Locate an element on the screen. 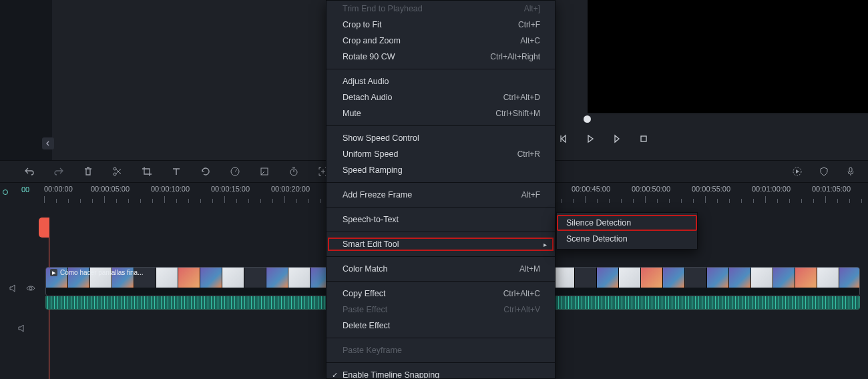 The height and width of the screenshot is (379, 868). ruler-label: 00:00:20:00 is located at coordinates (290, 189).